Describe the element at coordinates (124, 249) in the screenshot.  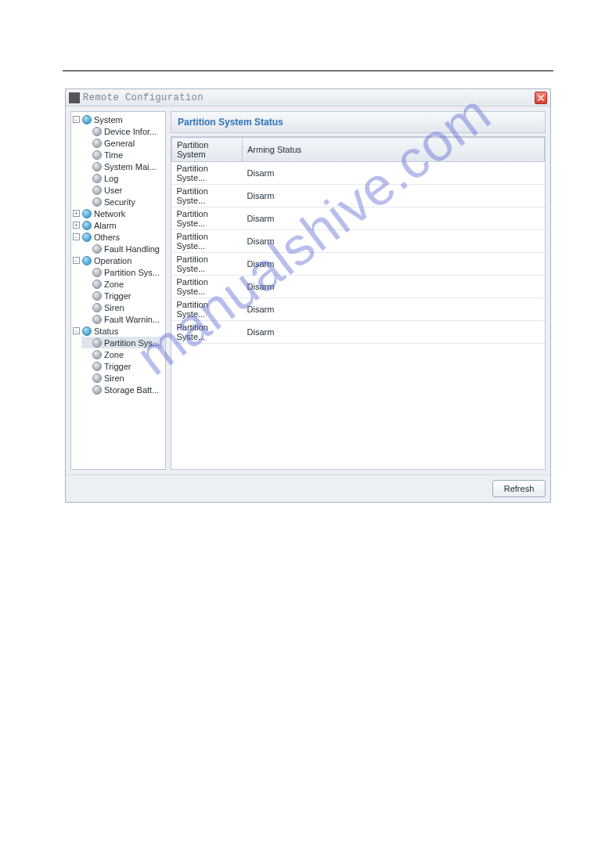
I see `tree-leaf: Fault Handling` at that location.